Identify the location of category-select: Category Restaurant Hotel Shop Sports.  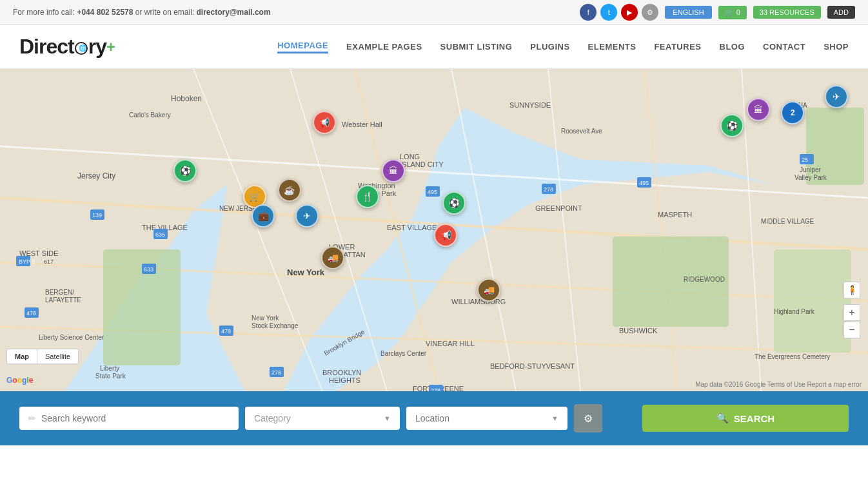
(316, 418).